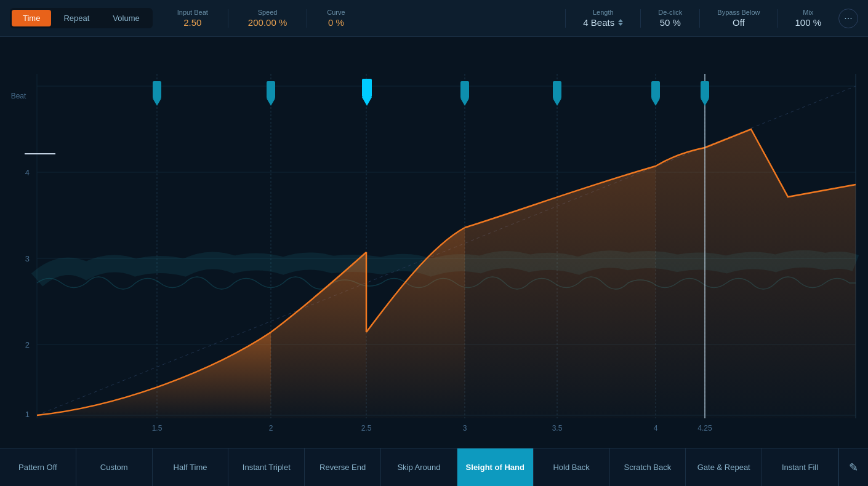  What do you see at coordinates (126, 18) in the screenshot?
I see `tab-volume: Volume` at bounding box center [126, 18].